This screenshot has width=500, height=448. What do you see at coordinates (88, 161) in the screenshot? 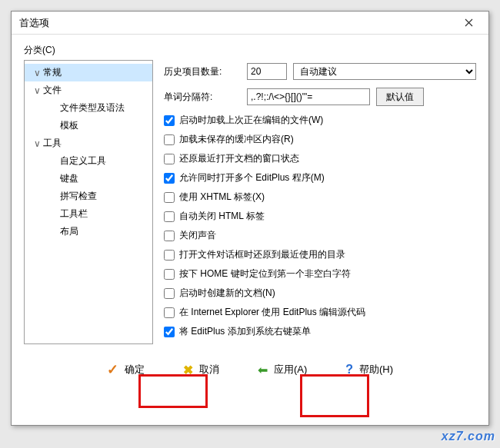
I see `tree-item: 自定义工具` at bounding box center [88, 161].